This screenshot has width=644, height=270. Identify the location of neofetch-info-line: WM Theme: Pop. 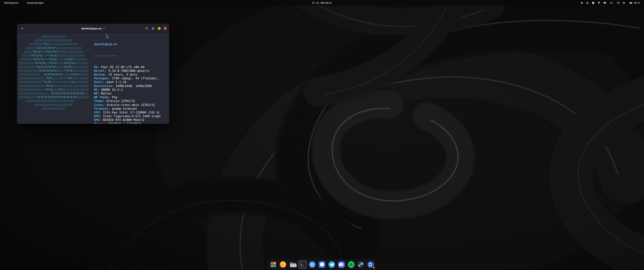
(128, 97).